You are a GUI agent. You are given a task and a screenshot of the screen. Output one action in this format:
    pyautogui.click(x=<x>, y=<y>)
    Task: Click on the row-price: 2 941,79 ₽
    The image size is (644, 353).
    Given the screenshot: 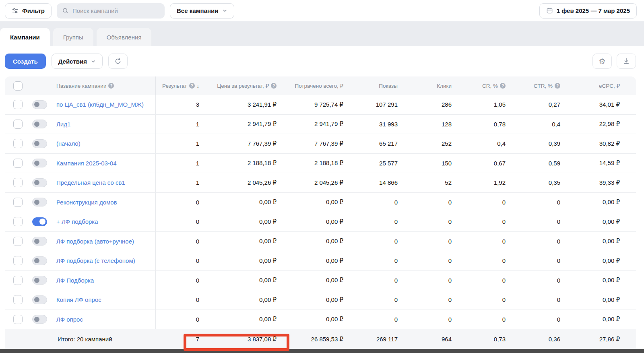 What is the action you would take?
    pyautogui.click(x=238, y=124)
    